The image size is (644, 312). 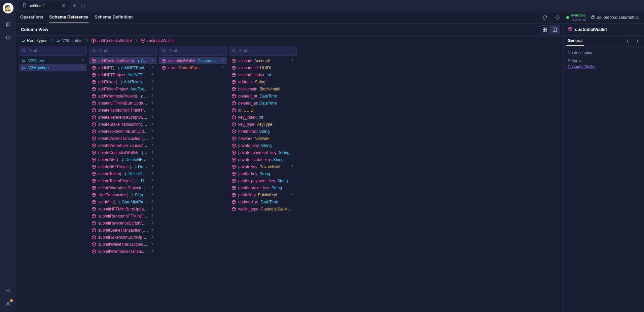 I want to click on list-item: addToken(...): AddTokenPayload!, so click(x=123, y=82).